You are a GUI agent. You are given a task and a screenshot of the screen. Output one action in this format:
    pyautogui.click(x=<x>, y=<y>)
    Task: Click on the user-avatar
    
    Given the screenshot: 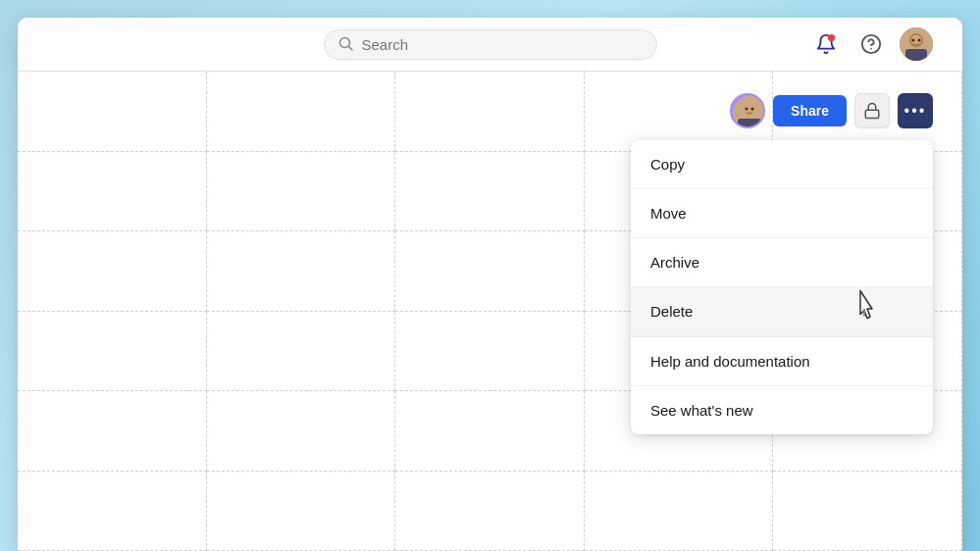 What is the action you would take?
    pyautogui.click(x=916, y=44)
    